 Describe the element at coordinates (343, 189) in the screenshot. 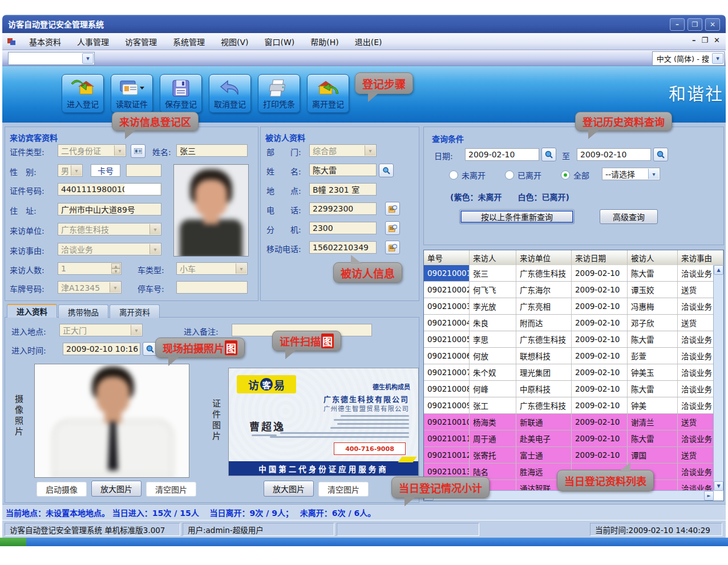

I see `location-field: B幢 2301 室` at that location.